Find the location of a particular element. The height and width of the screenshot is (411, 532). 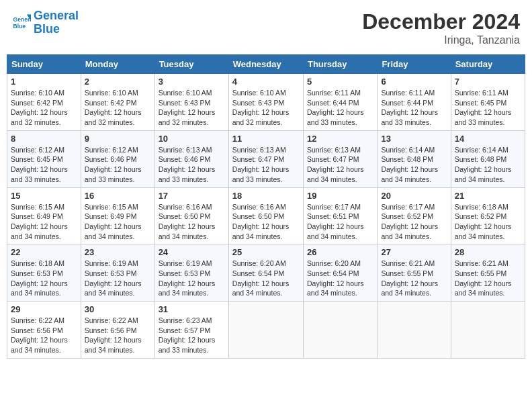

calendar-cell: 19Sunrise: 6:17 AMSunset: 6:51 PMDayligh… is located at coordinates (340, 216).